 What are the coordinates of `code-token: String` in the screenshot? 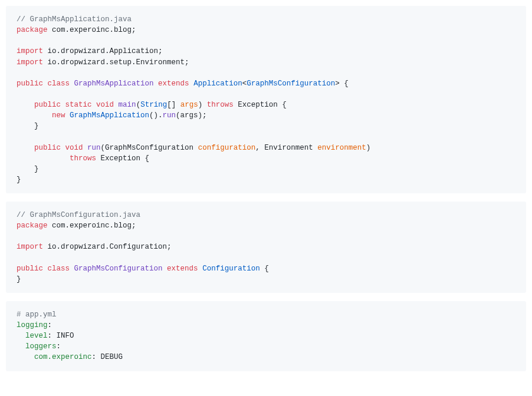 It's located at (153, 105).